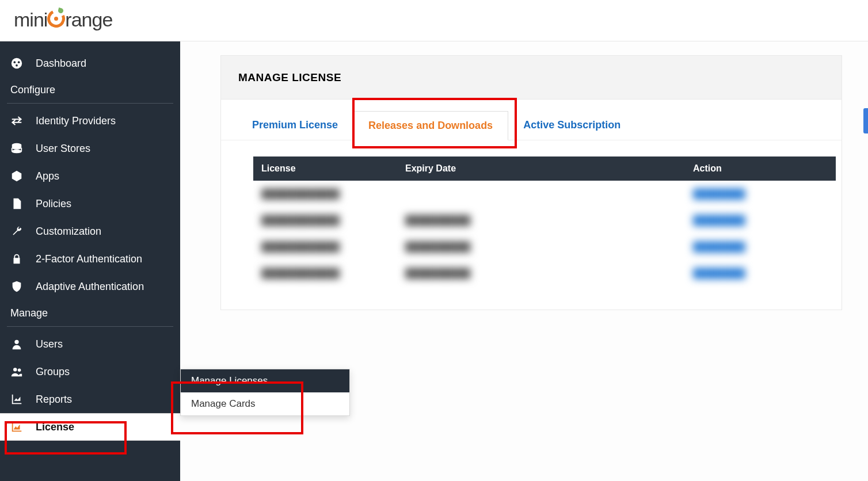  What do you see at coordinates (54, 399) in the screenshot?
I see `nav-label: Reports` at bounding box center [54, 399].